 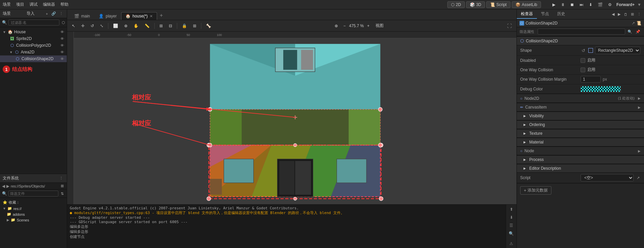 I want to click on eye-icon-cshape: 👁, so click(x=62, y=59).